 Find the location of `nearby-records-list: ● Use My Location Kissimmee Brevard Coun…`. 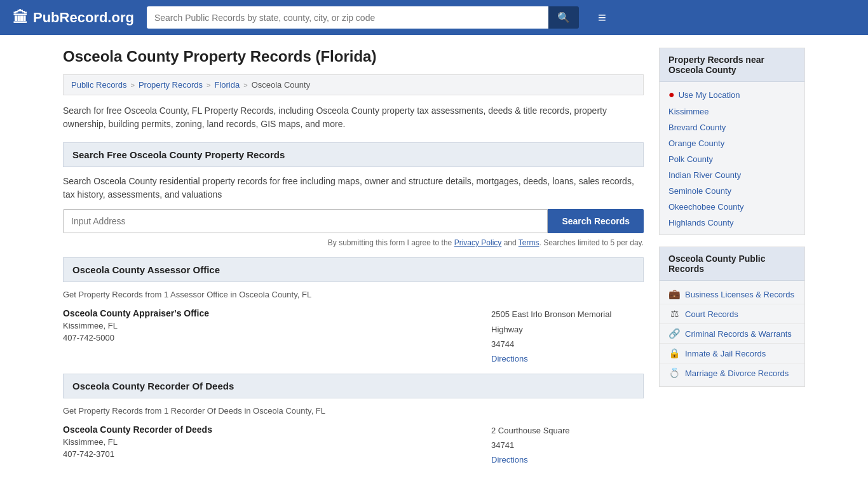

nearby-records-list: ● Use My Location Kissimmee Brevard Coun… is located at coordinates (732, 158).